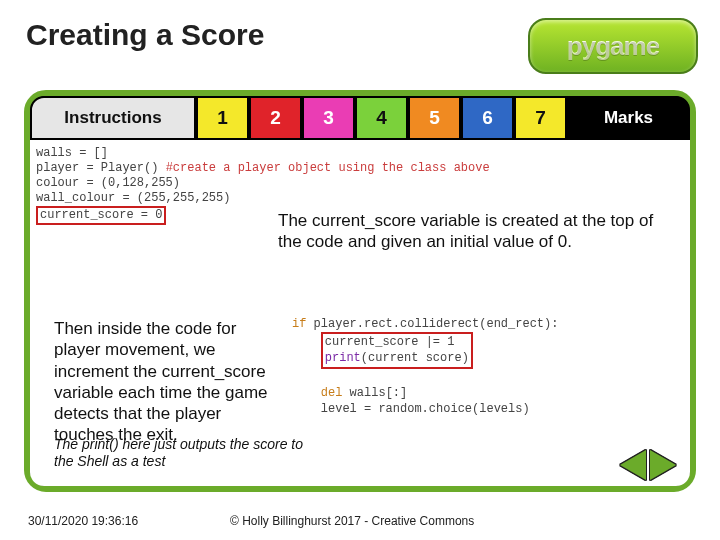 This screenshot has height=540, width=720. Describe the element at coordinates (390, 342) in the screenshot. I see `code-line: current_score |= 1` at that location.